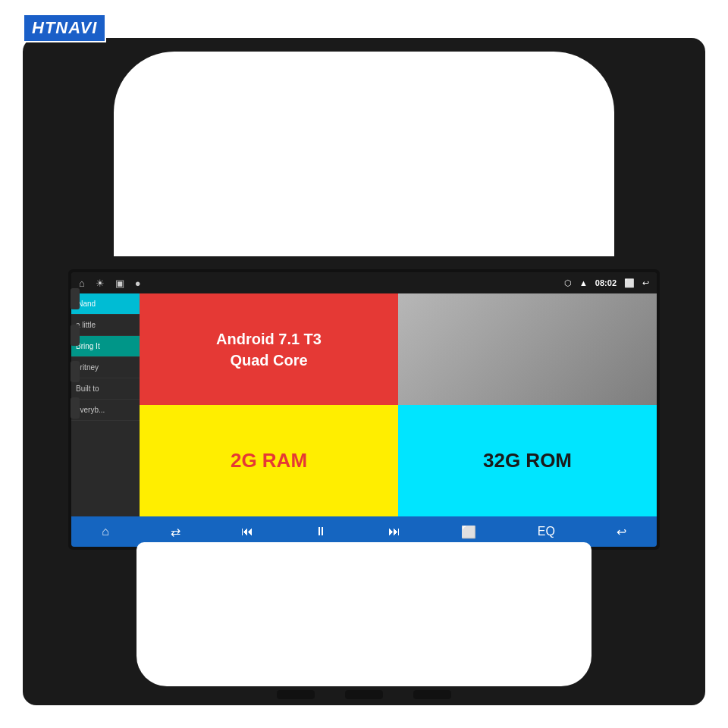  What do you see at coordinates (268, 461) in the screenshot?
I see `ram-quad: 2G RAM` at bounding box center [268, 461].